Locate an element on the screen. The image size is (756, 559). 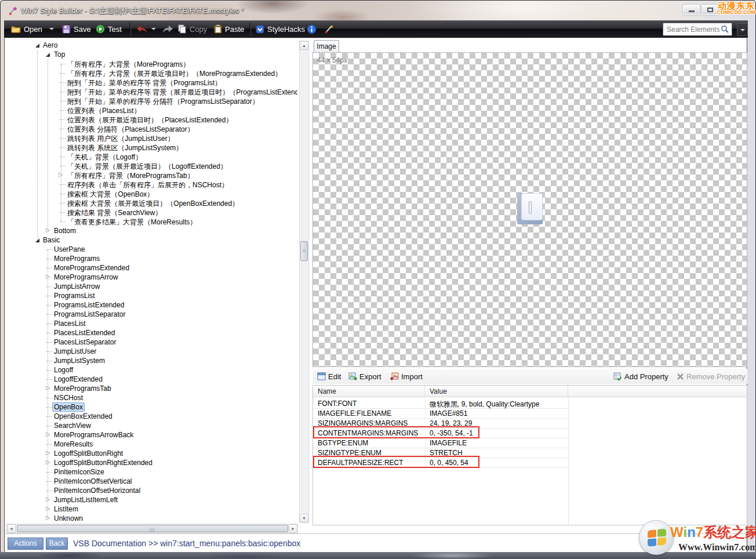
tree-item: ▷MoreProgramsArrowBack is located at coordinates (152, 435).